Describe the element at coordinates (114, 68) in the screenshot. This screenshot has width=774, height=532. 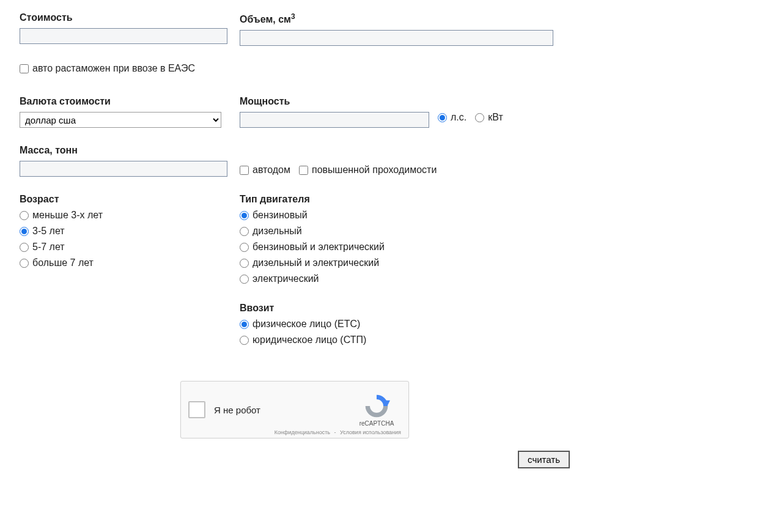
I see `customs-eaes-label: авто растаможен при ввозе в ЕАЭС` at that location.